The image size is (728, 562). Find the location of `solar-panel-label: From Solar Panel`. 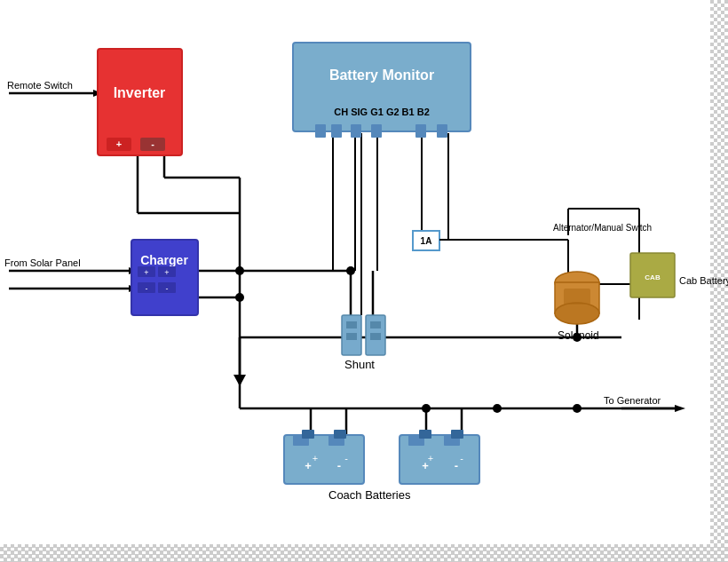

solar-panel-label: From Solar Panel is located at coordinates (43, 263).